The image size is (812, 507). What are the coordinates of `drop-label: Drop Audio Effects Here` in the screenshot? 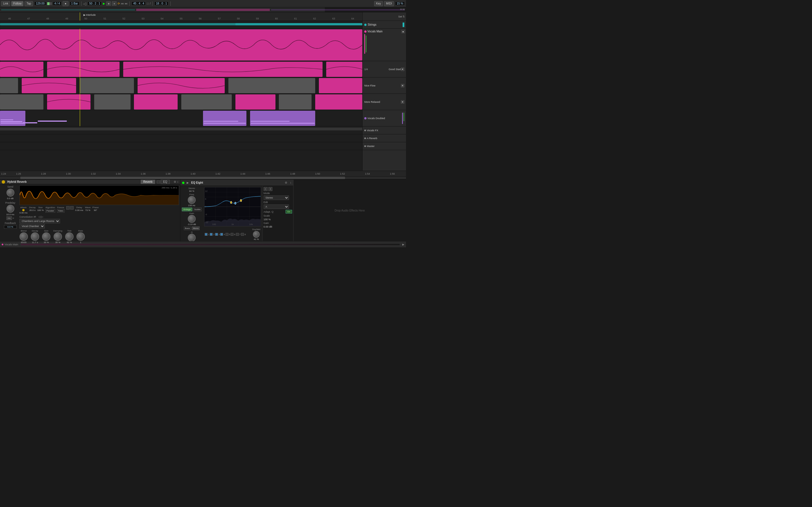 It's located at (350, 211).